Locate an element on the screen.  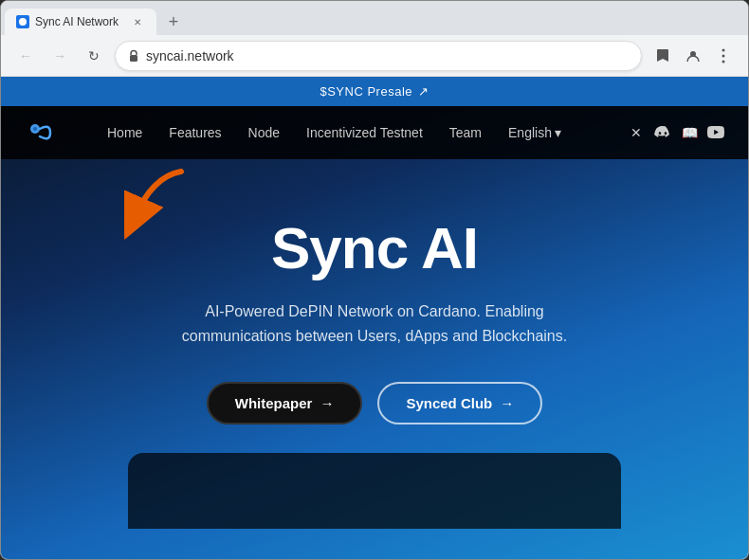
nav-node: Node is located at coordinates (264, 133).